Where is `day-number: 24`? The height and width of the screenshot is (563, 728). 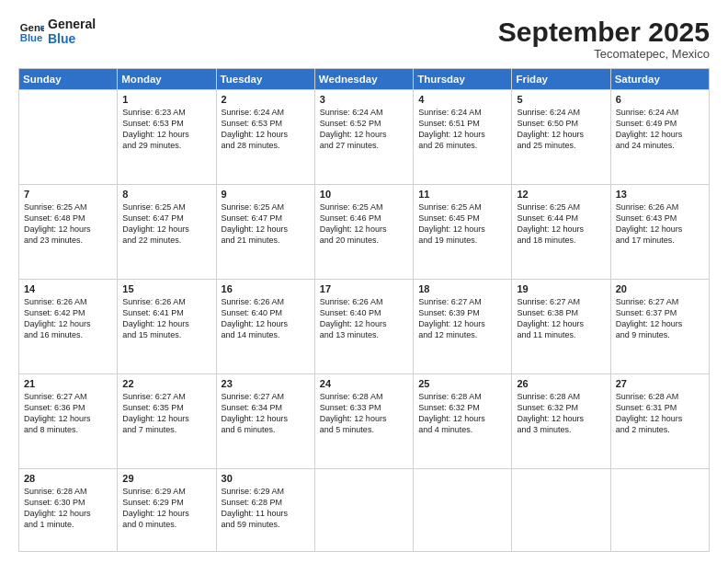 day-number: 24 is located at coordinates (364, 384).